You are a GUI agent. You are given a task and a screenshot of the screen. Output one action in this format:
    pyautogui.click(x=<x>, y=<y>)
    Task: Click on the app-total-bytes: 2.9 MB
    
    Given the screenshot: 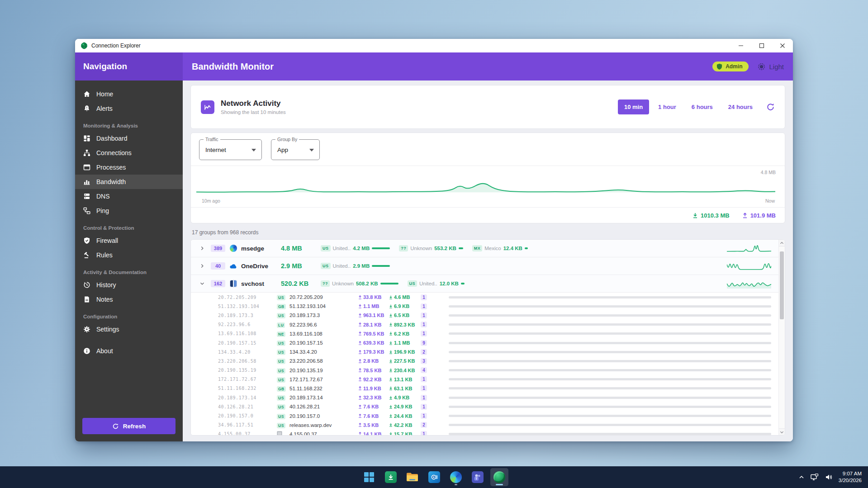 What is the action you would take?
    pyautogui.click(x=301, y=266)
    